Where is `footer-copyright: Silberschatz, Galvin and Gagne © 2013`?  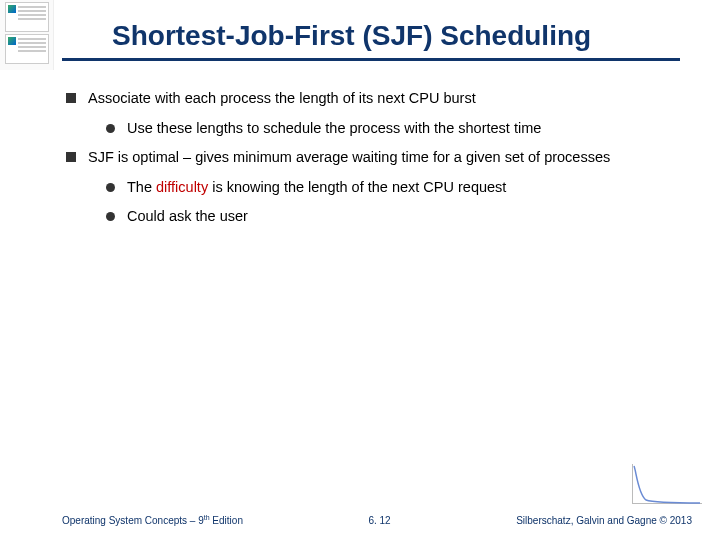 footer-copyright: Silberschatz, Galvin and Gagne © 2013 is located at coordinates (604, 520).